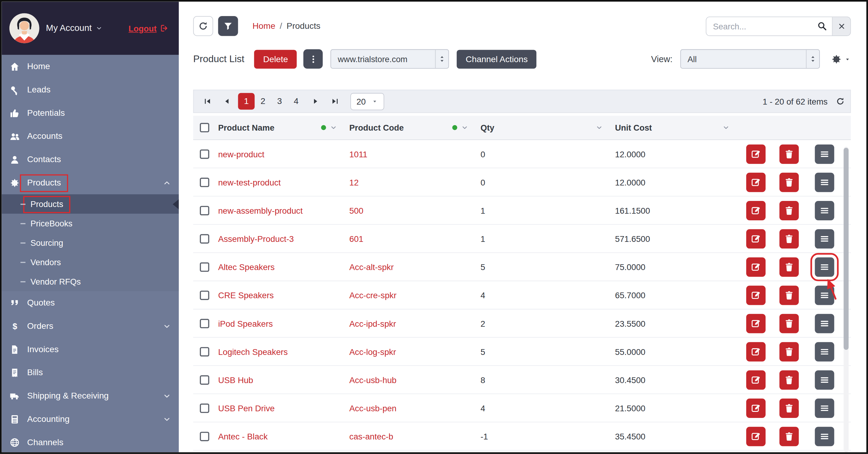 This screenshot has height=454, width=868. Describe the element at coordinates (284, 267) in the screenshot. I see `product-name-link: Altec Speakers` at that location.